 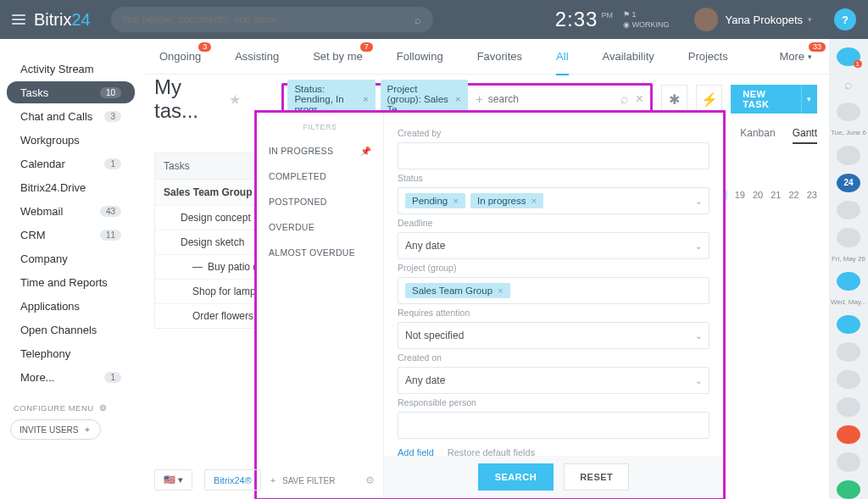 What do you see at coordinates (19, 19) in the screenshot?
I see `hamburger-icon` at bounding box center [19, 19].